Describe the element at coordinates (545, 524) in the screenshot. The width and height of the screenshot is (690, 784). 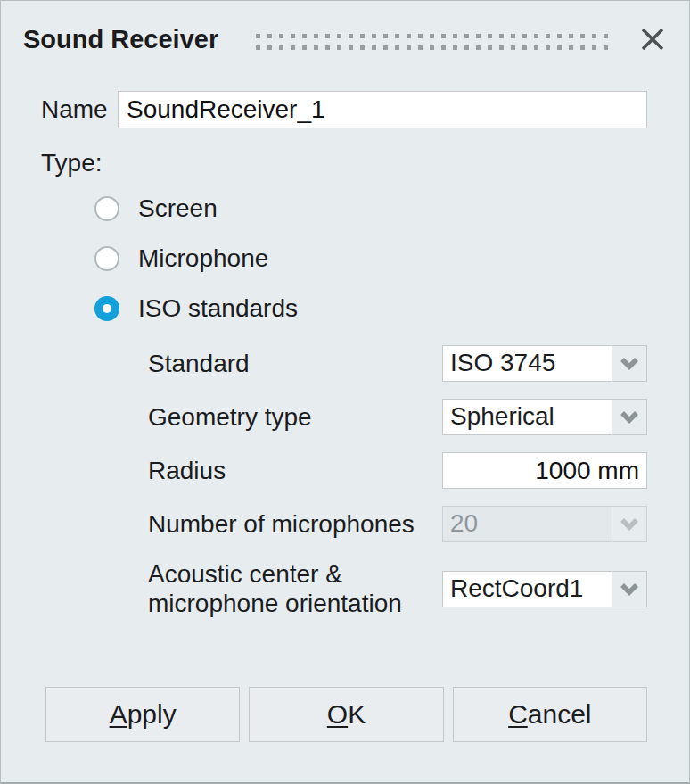
I see `num-microphones-combo: 20` at that location.